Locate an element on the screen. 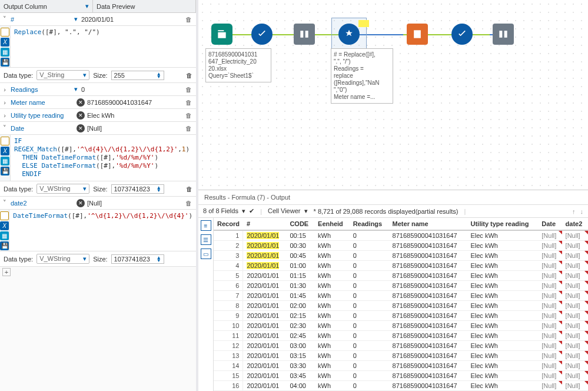  browse-tool is located at coordinates (503, 34).